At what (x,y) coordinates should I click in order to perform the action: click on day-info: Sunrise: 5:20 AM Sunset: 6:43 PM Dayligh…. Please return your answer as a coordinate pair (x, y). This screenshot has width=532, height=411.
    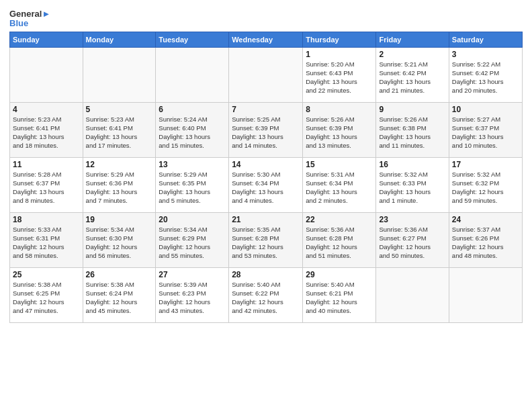
    Looking at the image, I should click on (339, 78).